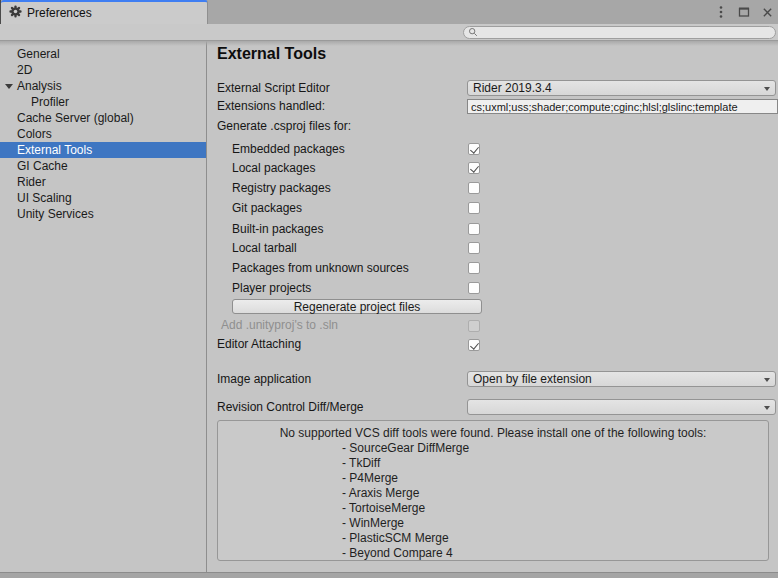 The image size is (778, 578). Describe the element at coordinates (622, 106) in the screenshot. I see `extensions-handled-input` at that location.